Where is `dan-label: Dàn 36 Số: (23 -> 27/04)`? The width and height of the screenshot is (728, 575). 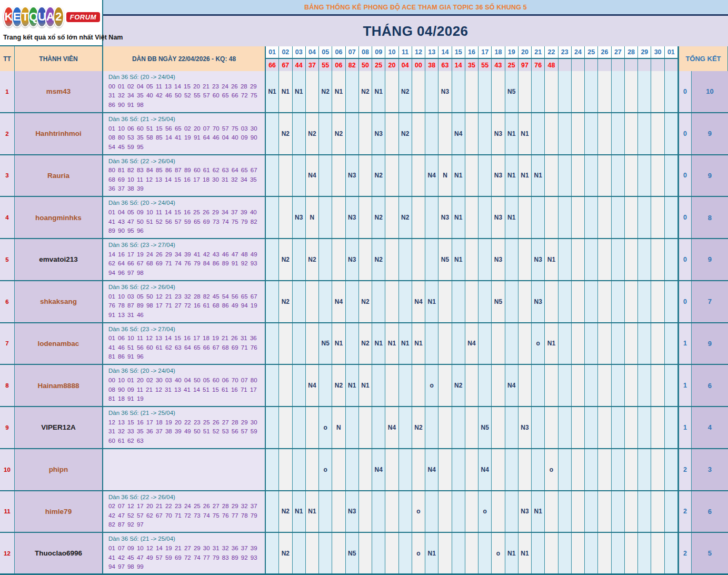 dan-label: Dàn 36 Số: (23 -> 27/04) is located at coordinates (184, 245).